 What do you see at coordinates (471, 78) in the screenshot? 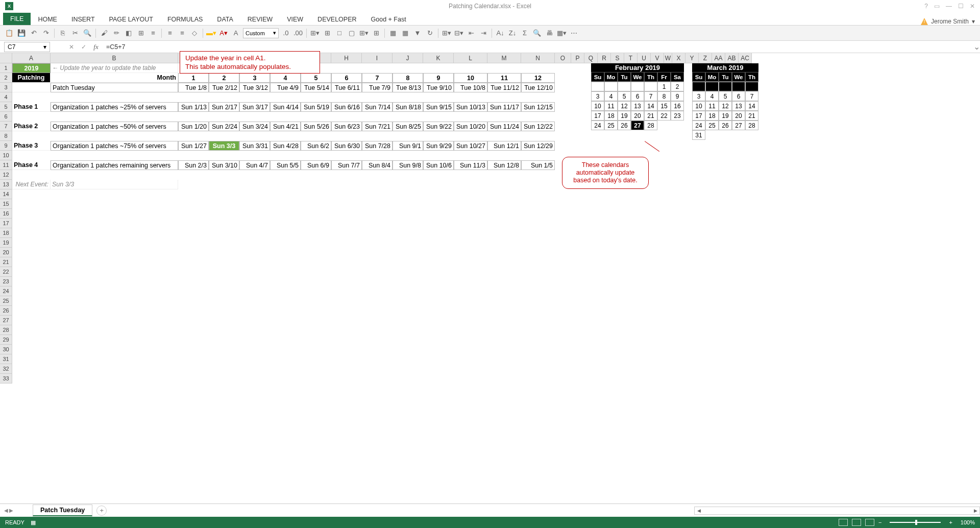
I see `cell: 10` at bounding box center [471, 78].